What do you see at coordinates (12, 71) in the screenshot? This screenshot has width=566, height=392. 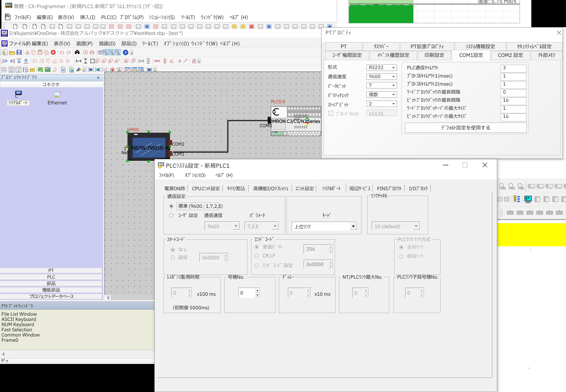 I see `svg-text: 01` at bounding box center [12, 71].